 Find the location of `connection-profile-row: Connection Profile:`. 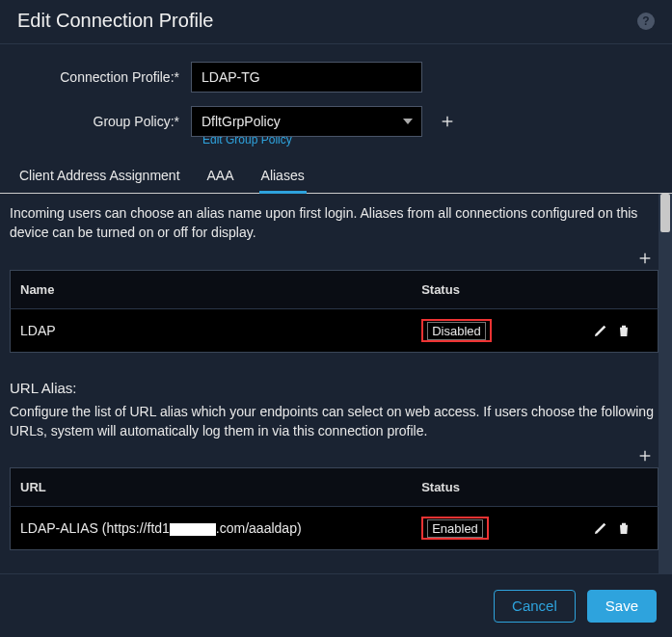

connection-profile-row: Connection Profile: is located at coordinates (336, 77).